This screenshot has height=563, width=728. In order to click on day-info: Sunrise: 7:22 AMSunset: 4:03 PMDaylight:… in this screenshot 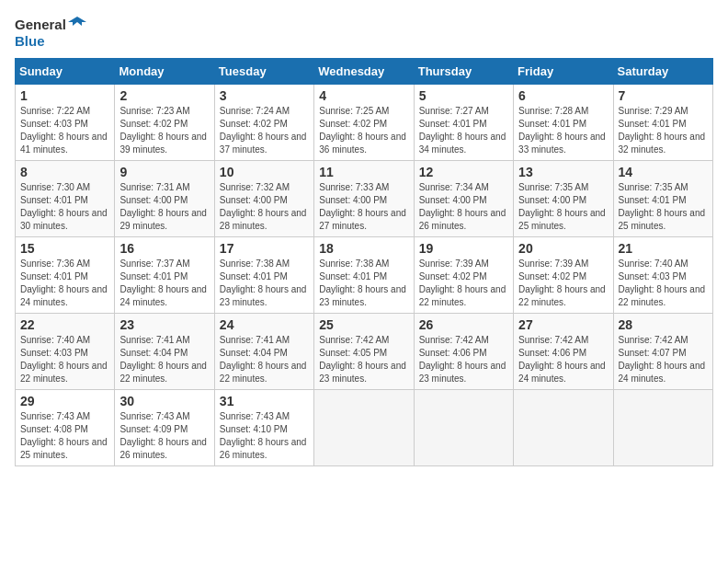, I will do `click(64, 131)`.